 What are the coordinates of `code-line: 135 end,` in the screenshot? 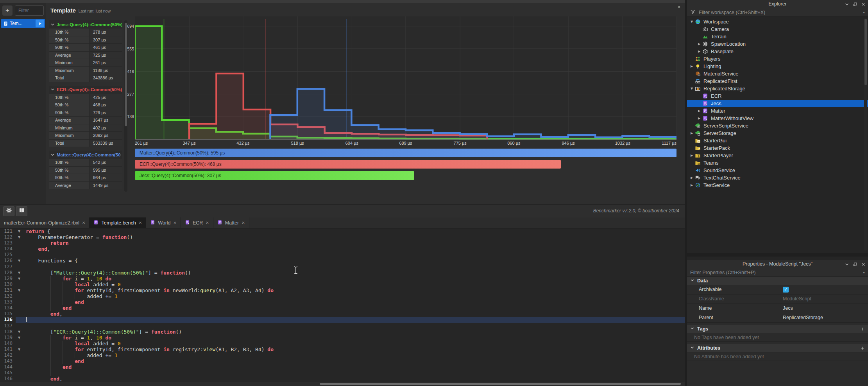 It's located at (342, 314).